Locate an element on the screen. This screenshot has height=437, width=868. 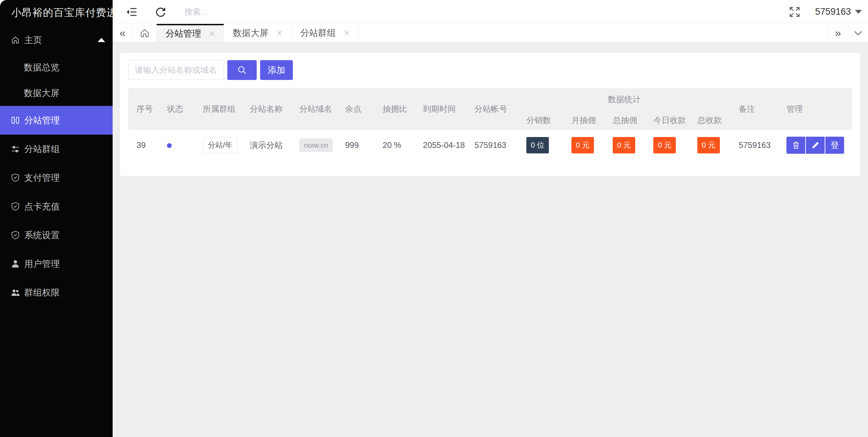
sidebar: 小昂裕的百宝库付费进群 主页 数据总览 数据大屏 分站管理 分站群组 is located at coordinates (56, 219).